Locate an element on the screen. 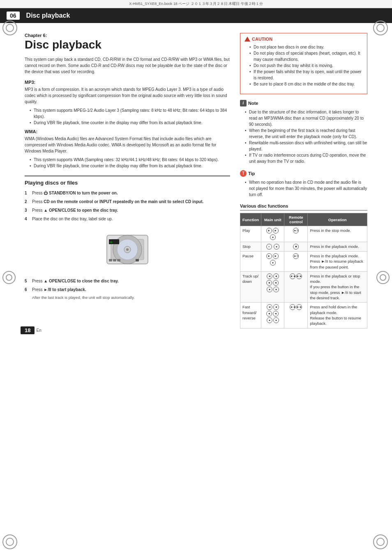 The width and height of the screenshot is (392, 555). col-remote: Remote control is located at coordinates (296, 220).